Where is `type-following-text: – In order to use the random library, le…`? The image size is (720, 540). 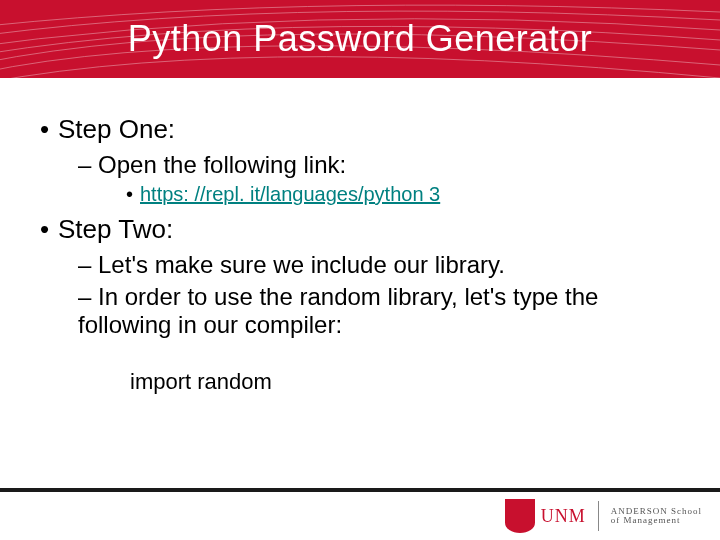 type-following-text: – In order to use the random library, le… is located at coordinates (338, 310).